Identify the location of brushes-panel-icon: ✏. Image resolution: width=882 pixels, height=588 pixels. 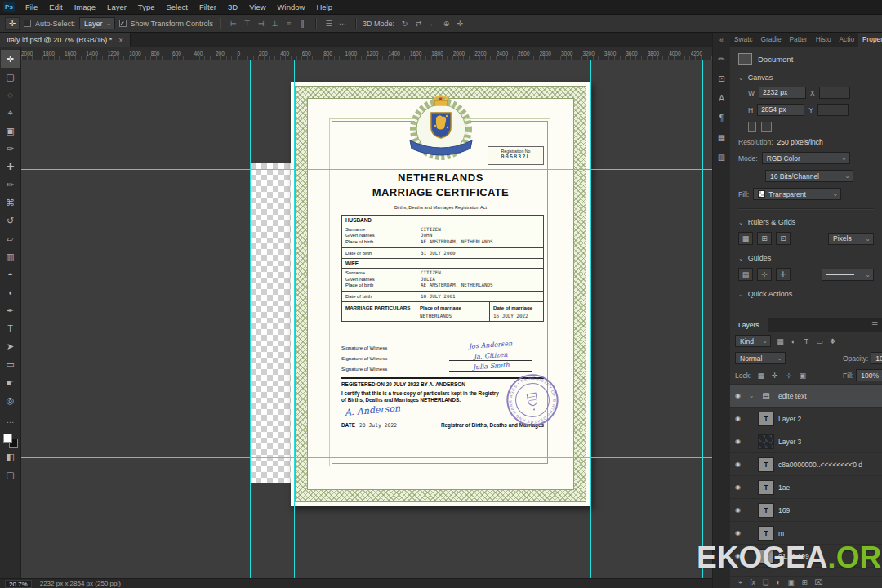
(722, 59).